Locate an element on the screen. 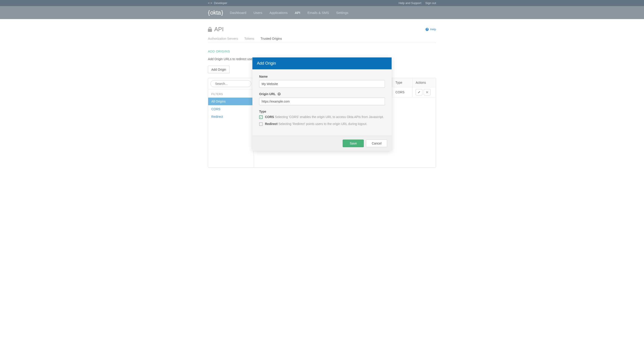 This screenshot has width=644, height=359. filters-label: FILTERS is located at coordinates (231, 93).